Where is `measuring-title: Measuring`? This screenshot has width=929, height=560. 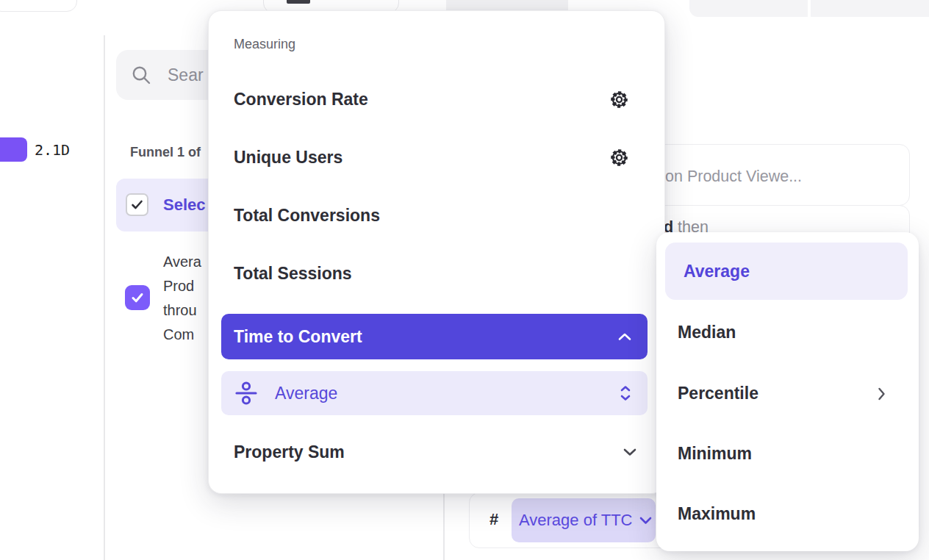 measuring-title: Measuring is located at coordinates (265, 44).